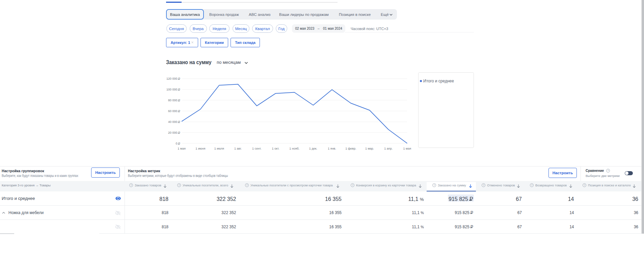  What do you see at coordinates (370, 149) in the screenshot?
I see `svg-text: 1 мар.` at bounding box center [370, 149].